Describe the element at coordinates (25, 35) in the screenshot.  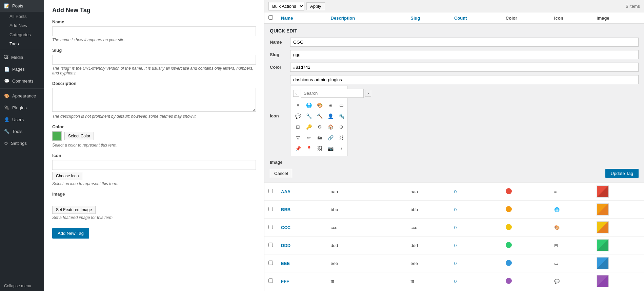
I see `sidebar-subitem-categories: Categories` at that location.